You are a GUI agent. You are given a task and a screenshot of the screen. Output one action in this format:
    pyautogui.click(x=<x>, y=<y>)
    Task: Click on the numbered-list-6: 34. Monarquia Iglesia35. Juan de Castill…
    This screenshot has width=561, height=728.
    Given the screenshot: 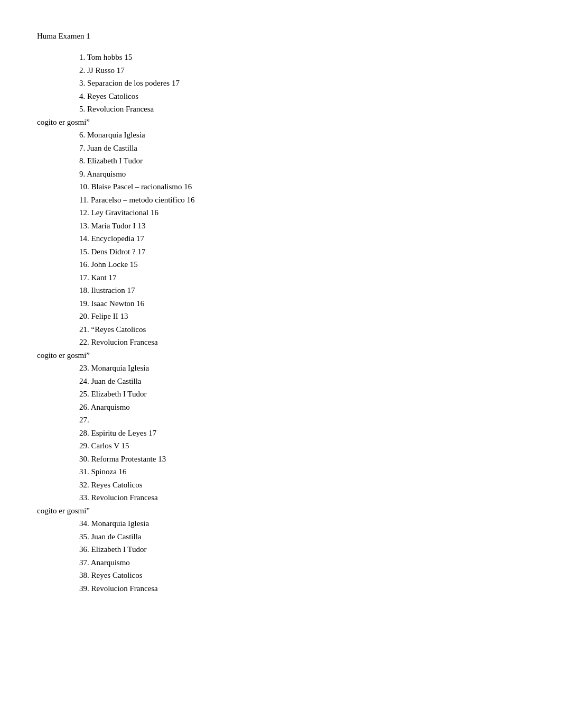 What is the action you would take?
    pyautogui.click(x=304, y=556)
    